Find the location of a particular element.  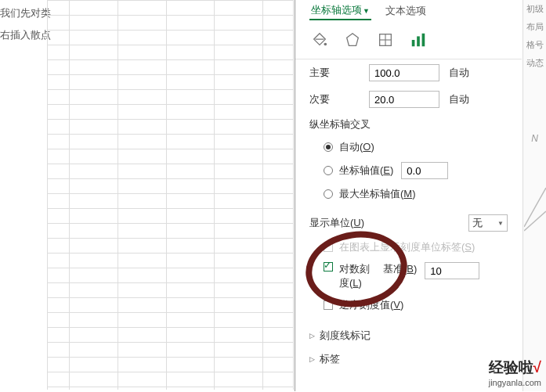

chevron-down-icon: ▼ is located at coordinates (501, 224).